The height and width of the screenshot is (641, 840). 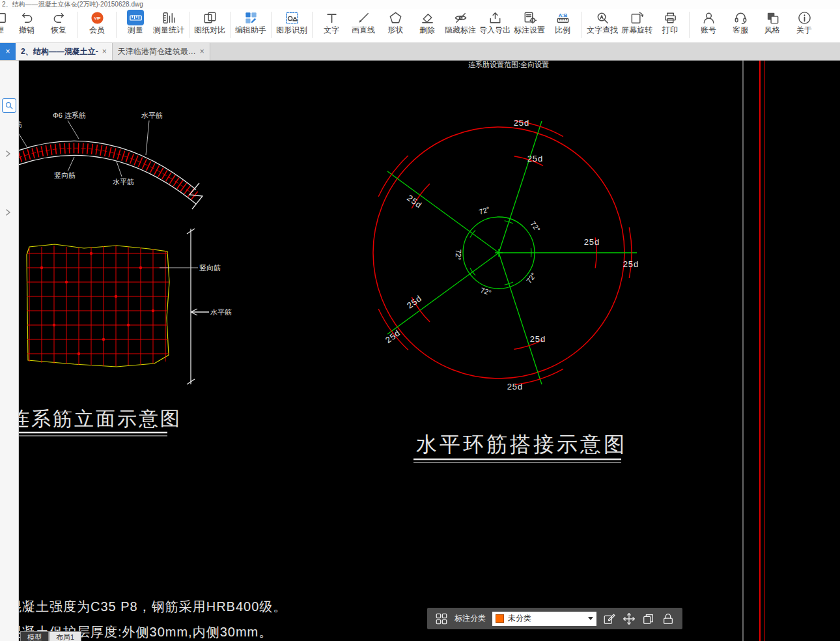 What do you see at coordinates (520, 619) in the screenshot?
I see `category-dropdown-value: 未分类` at bounding box center [520, 619].